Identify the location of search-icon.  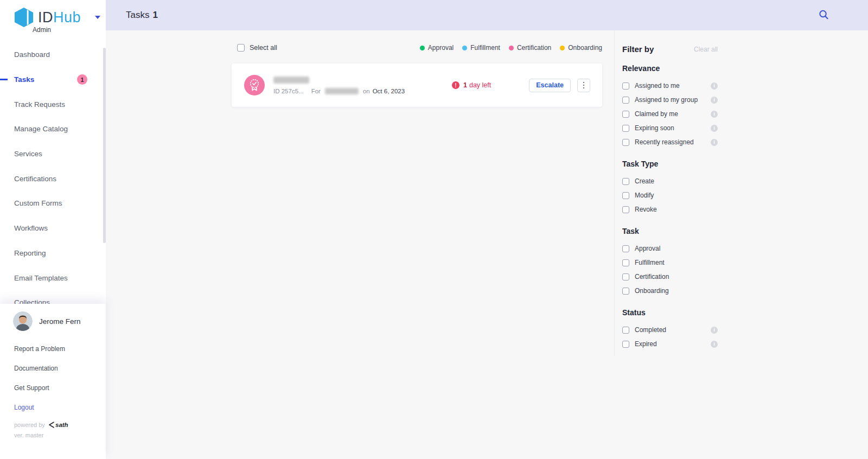
(824, 15).